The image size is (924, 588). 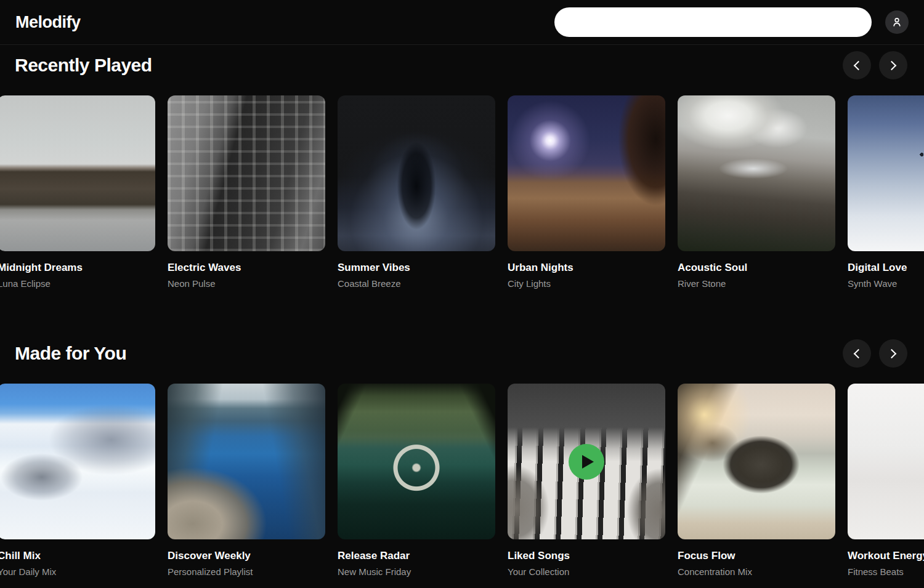 What do you see at coordinates (78, 267) in the screenshot?
I see `card-title: Midnight Dreams` at bounding box center [78, 267].